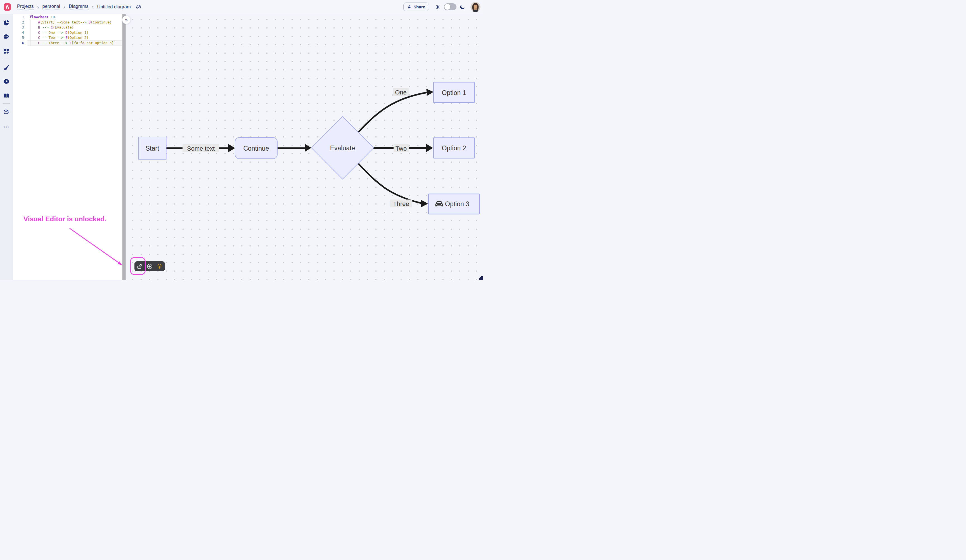 Image resolution: width=966 pixels, height=560 pixels. What do you see at coordinates (7, 127) in the screenshot?
I see `more-ellipsis-icon` at bounding box center [7, 127].